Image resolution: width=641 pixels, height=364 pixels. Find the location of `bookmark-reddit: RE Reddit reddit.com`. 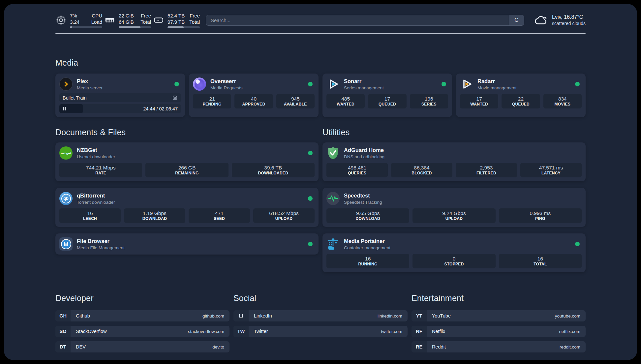

bookmark-reddit: RE Reddit reddit.com is located at coordinates (499, 347).